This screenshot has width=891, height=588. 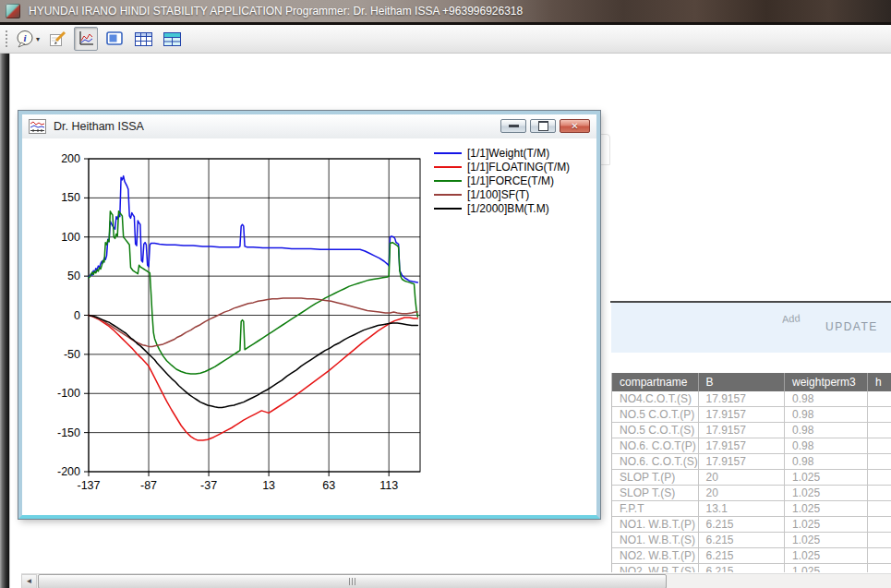 What do you see at coordinates (70, 198) in the screenshot?
I see `svg-text: 150` at bounding box center [70, 198].